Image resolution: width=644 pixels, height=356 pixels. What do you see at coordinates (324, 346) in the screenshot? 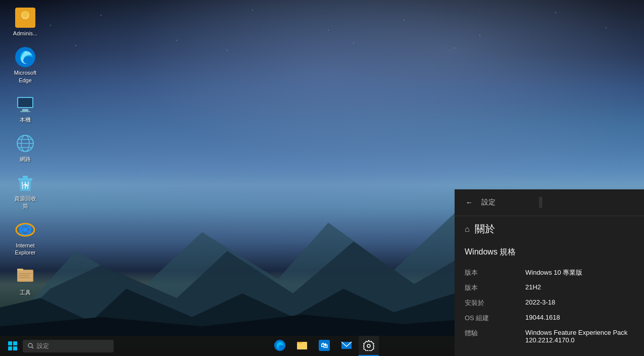
I see `taskbar-app-store: 🛍` at bounding box center [324, 346].